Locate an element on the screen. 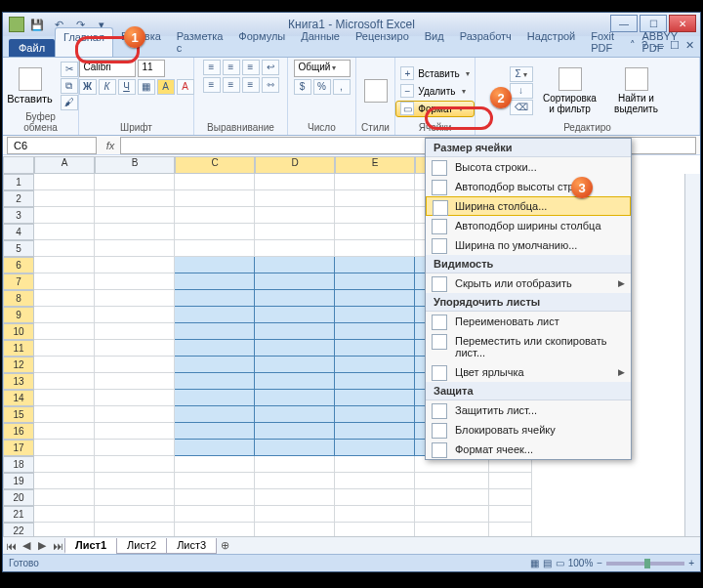  sort-filter-button: Сортировка и фильтр is located at coordinates (570, 91).